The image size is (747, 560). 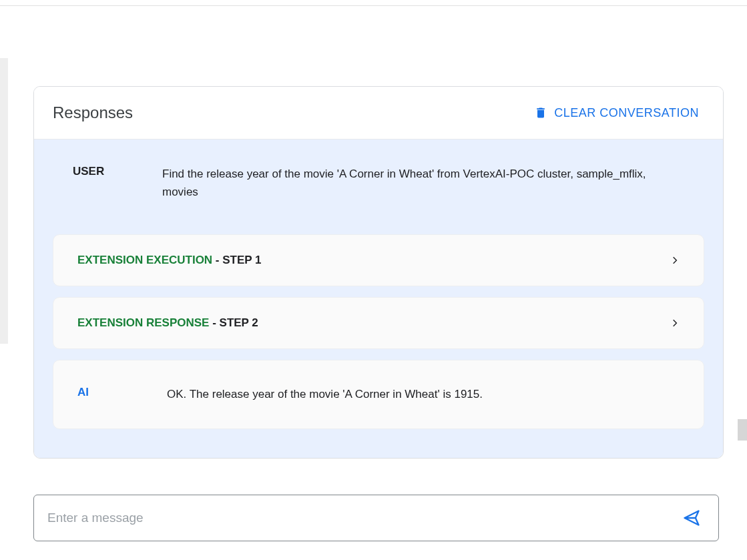 What do you see at coordinates (626, 113) in the screenshot?
I see `clear-button-label: CLEAR CONVERSATION` at bounding box center [626, 113].